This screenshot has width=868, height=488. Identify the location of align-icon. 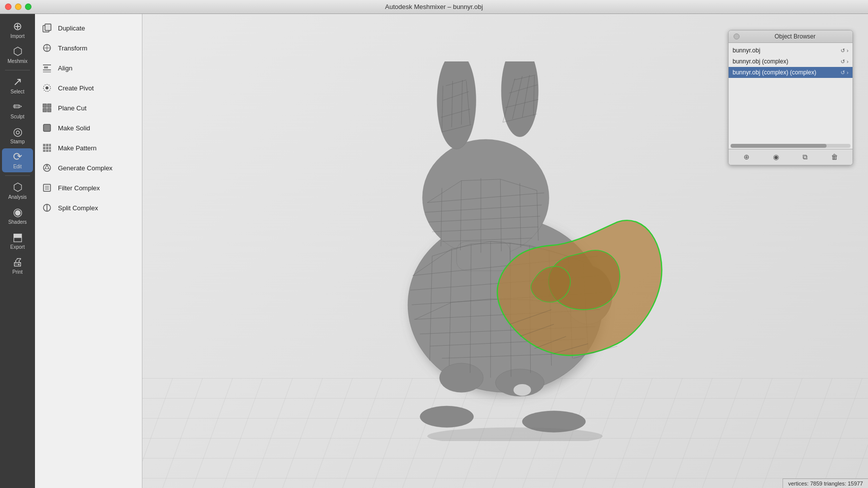
(47, 68).